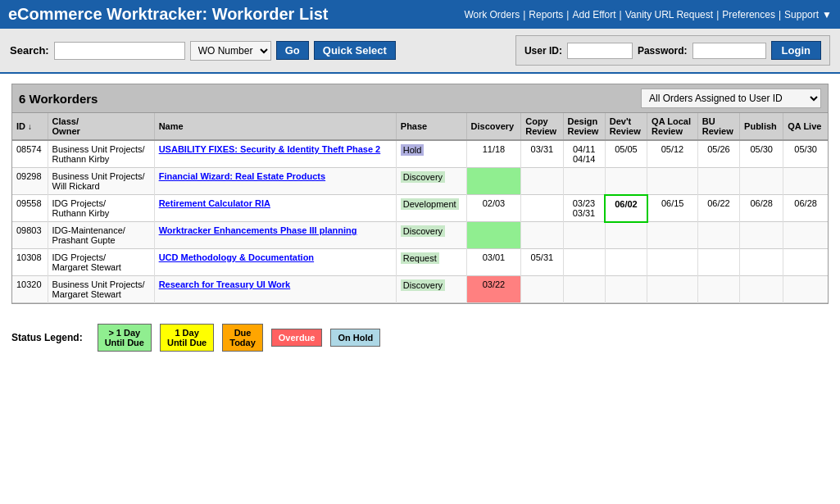 This screenshot has width=840, height=504. Describe the element at coordinates (673, 154) in the screenshot. I see `cell-qa-local: 05/12` at that location.